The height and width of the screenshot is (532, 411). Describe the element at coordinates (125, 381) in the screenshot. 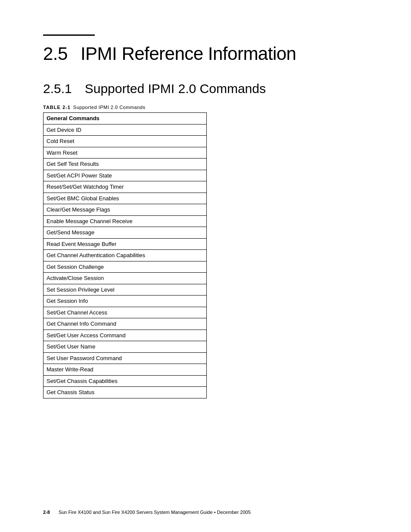

I see `table-cell: Set/Get Chassis Capabilities` at that location.